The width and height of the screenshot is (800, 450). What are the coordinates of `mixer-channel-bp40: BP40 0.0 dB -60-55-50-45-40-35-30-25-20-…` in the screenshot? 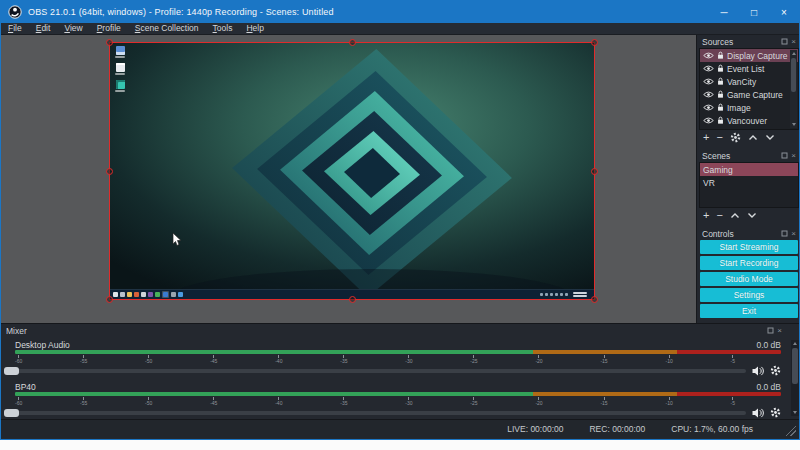 It's located at (398, 400).